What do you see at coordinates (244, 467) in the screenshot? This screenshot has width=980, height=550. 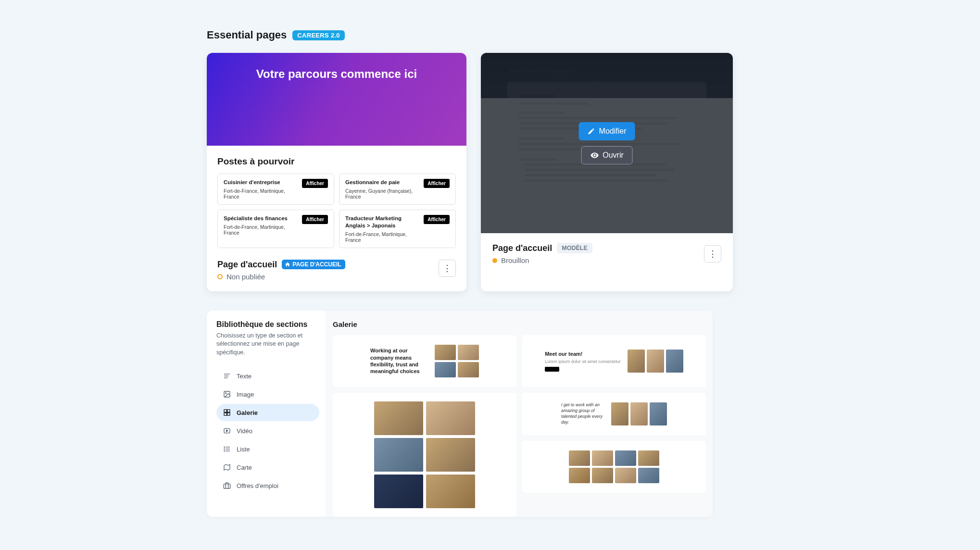 I see `sidebar-item-label: Carte` at bounding box center [244, 467].